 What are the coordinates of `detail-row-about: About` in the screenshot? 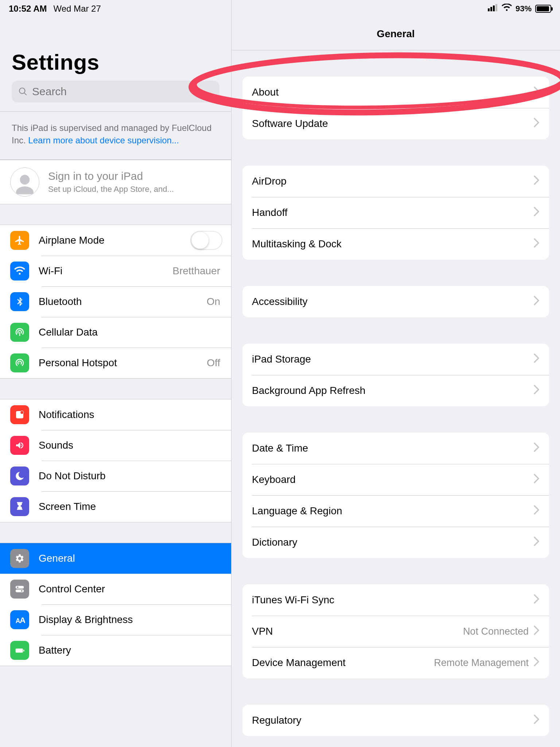 It's located at (396, 92).